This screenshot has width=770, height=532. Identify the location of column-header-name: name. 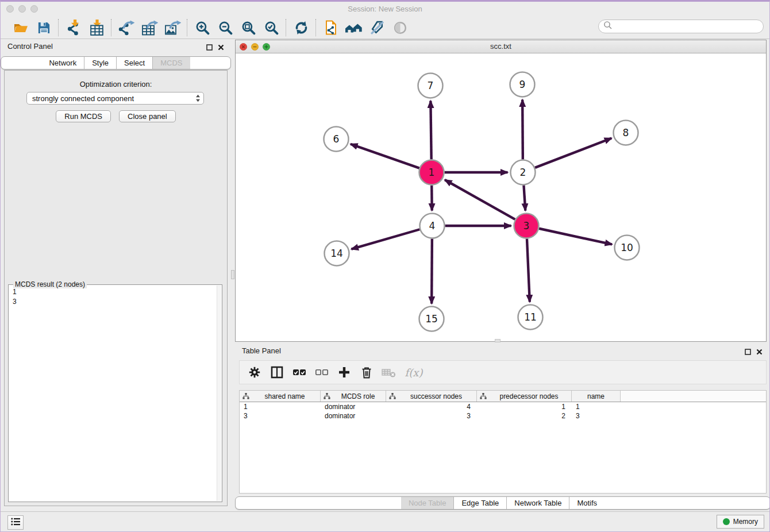
(596, 396).